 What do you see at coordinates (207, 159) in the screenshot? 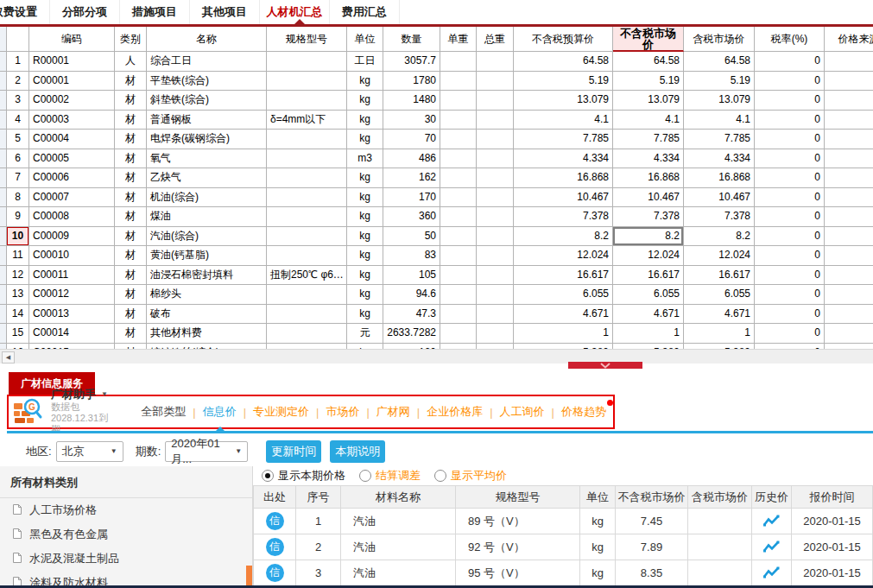
I see `cell-name: 氧气` at bounding box center [207, 159].